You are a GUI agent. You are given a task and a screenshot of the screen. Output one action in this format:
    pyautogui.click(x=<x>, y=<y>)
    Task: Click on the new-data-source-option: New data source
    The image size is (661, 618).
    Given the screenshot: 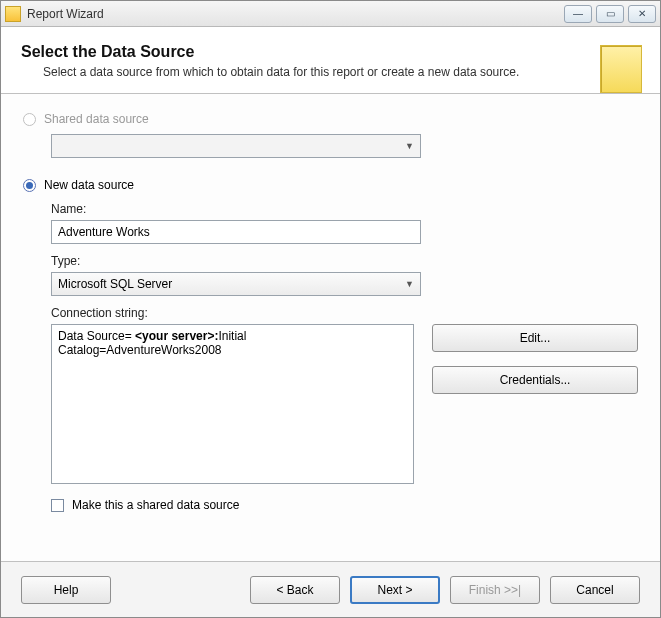 What is the action you would take?
    pyautogui.click(x=330, y=185)
    